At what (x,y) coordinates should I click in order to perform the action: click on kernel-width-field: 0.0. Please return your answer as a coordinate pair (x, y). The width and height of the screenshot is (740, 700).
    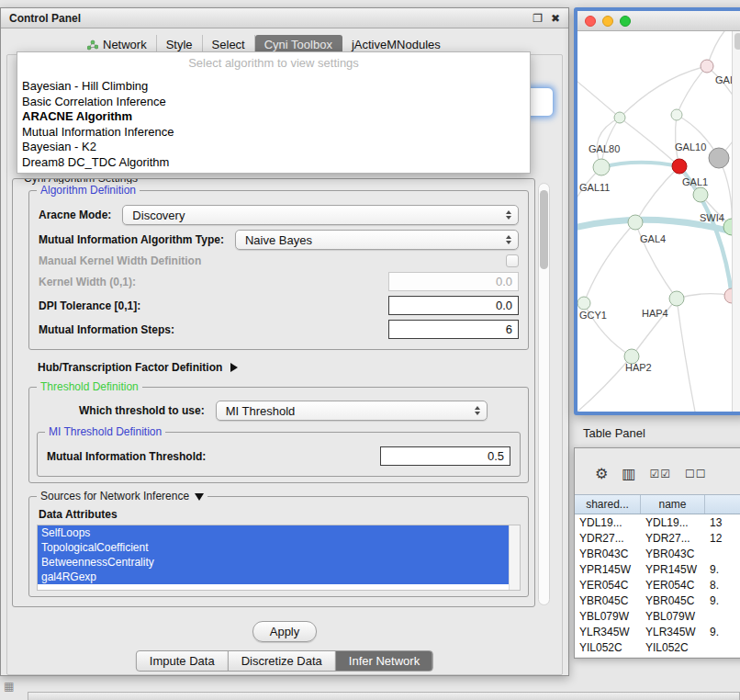
    Looking at the image, I should click on (454, 281).